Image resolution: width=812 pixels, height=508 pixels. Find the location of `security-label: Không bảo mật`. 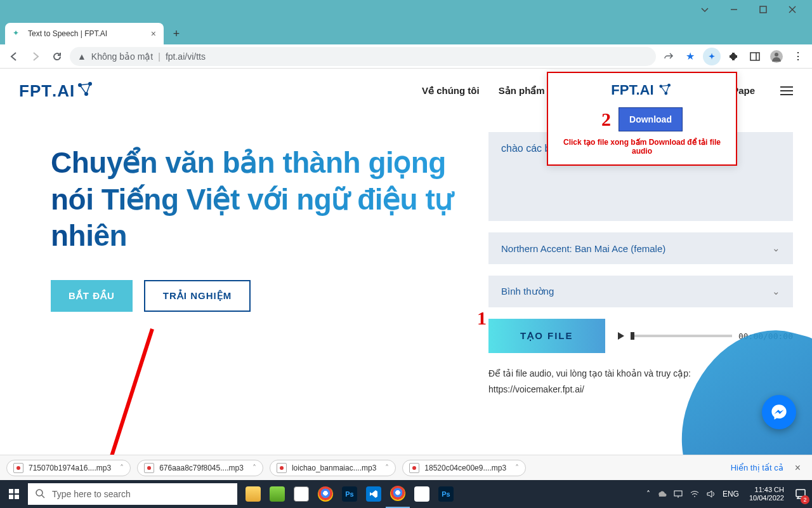

security-label: Không bảo mật is located at coordinates (122, 57).